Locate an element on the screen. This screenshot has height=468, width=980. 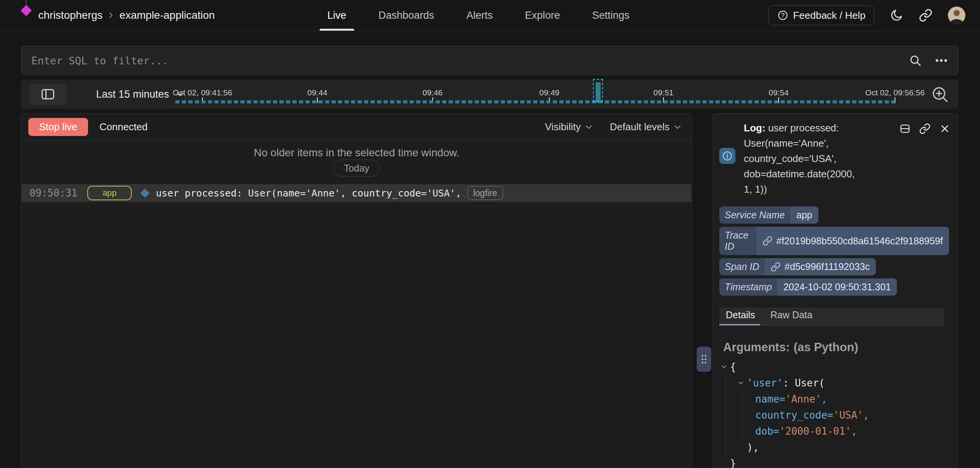
arguments-title: Arguments: is located at coordinates (756, 347).